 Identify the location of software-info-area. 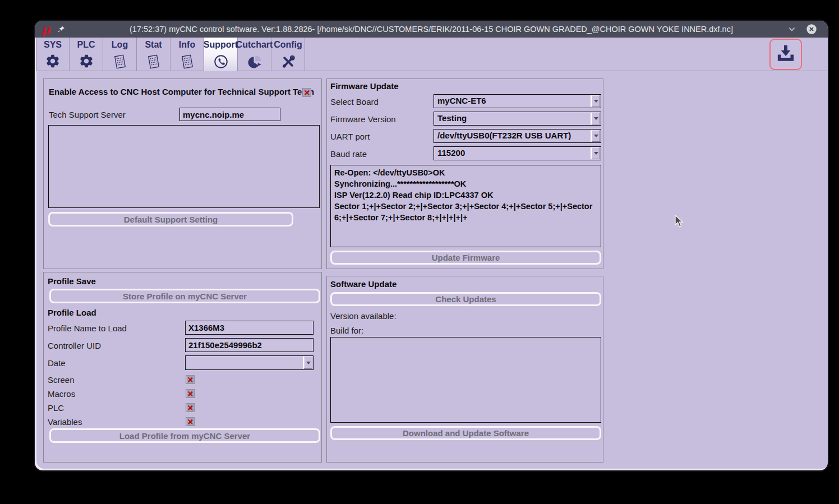
(465, 380).